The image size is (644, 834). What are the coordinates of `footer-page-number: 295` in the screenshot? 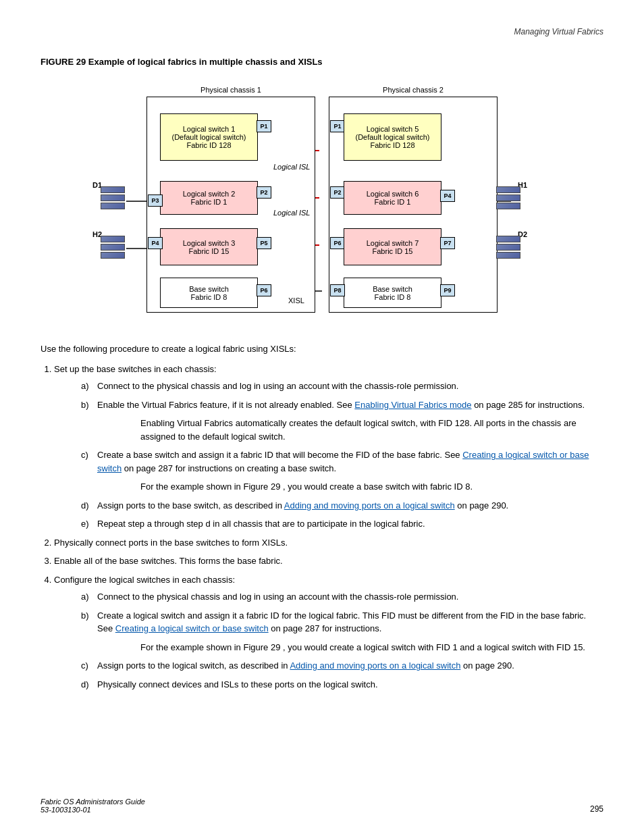 It's located at (597, 809).